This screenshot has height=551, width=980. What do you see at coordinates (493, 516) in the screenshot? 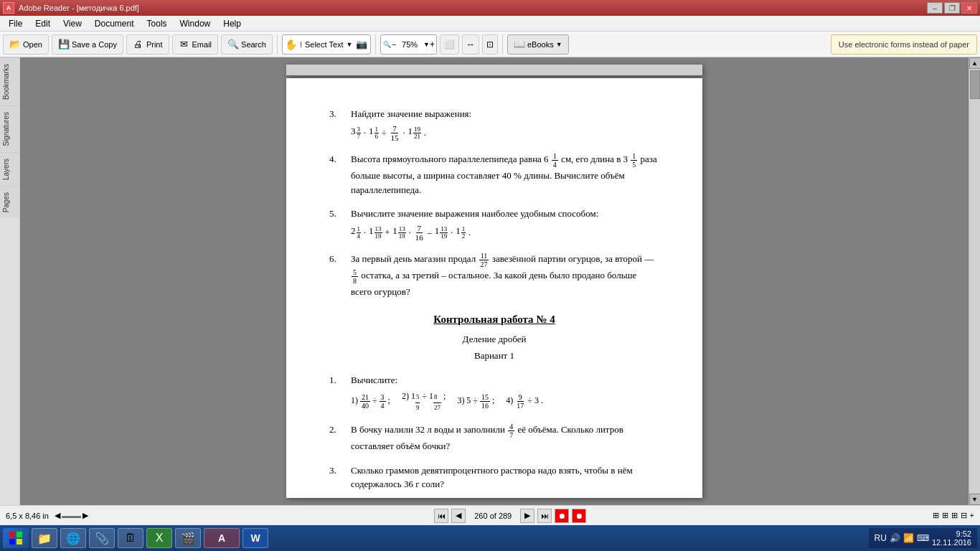
I see `page-info: 260 of 289` at bounding box center [493, 516].